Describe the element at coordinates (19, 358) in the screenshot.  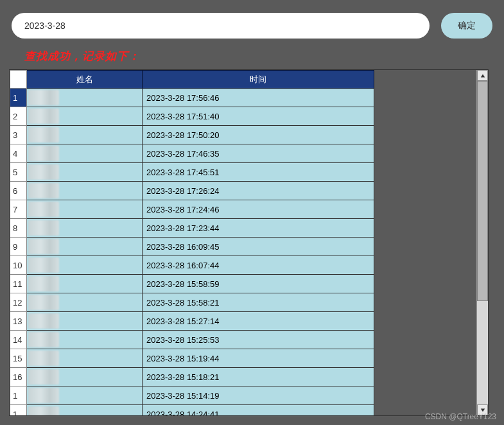
I see `row-number: 15` at that location.